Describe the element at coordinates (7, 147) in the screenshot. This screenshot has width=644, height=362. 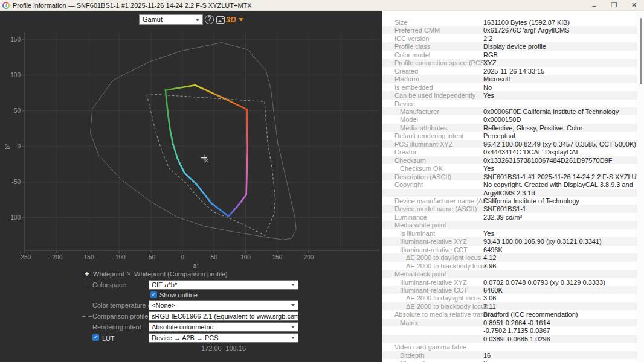
I see `svg-text: b*` at that location.